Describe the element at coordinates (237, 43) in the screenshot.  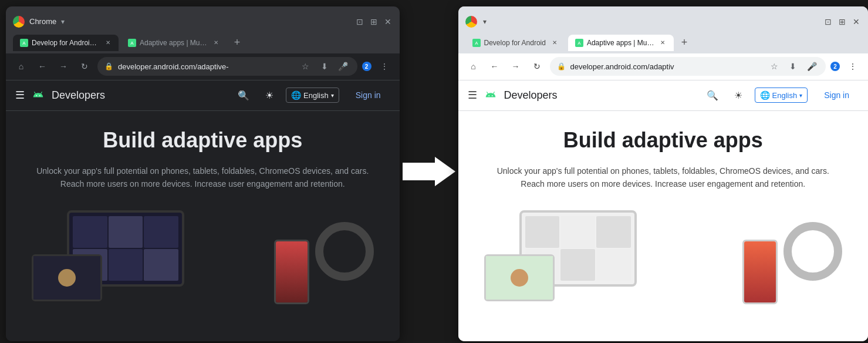
I see `new-tab-btn-left: +` at that location.